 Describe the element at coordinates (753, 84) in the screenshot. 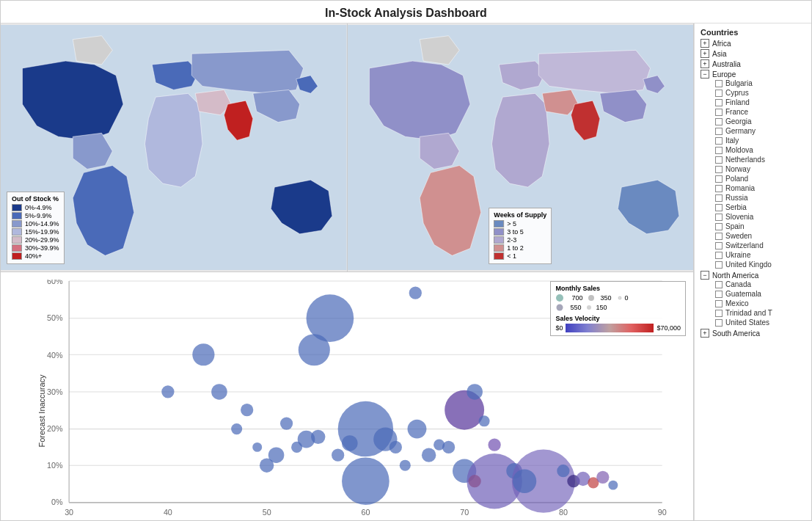

I see `item-bulgaria: Bulgaria` at that location.